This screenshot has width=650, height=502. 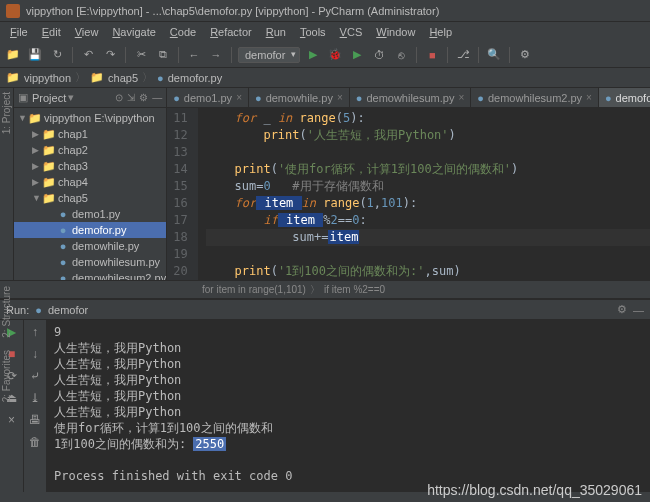 What do you see at coordinates (463, 55) in the screenshot?
I see `vcs-icon: ⎇` at bounding box center [463, 55].